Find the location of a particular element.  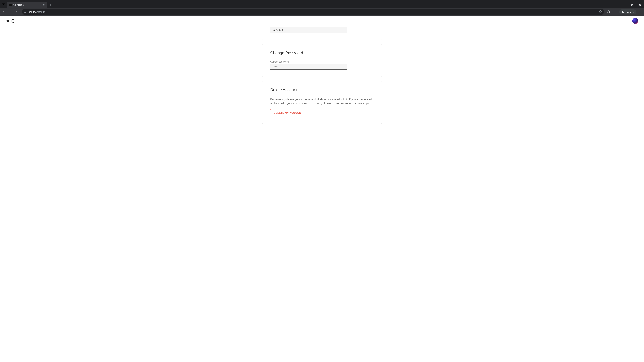

minimize-icon is located at coordinates (625, 5).